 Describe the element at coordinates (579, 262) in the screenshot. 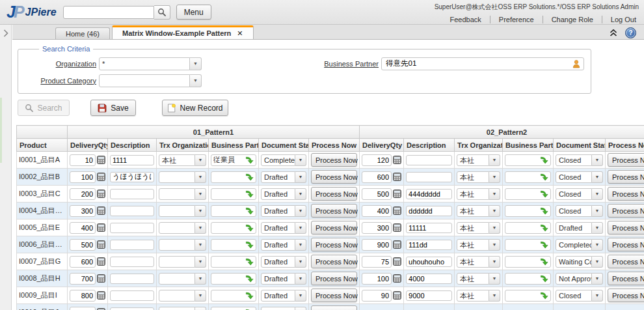

I see `document-status-combo: Waiting Confirmation▼` at that location.